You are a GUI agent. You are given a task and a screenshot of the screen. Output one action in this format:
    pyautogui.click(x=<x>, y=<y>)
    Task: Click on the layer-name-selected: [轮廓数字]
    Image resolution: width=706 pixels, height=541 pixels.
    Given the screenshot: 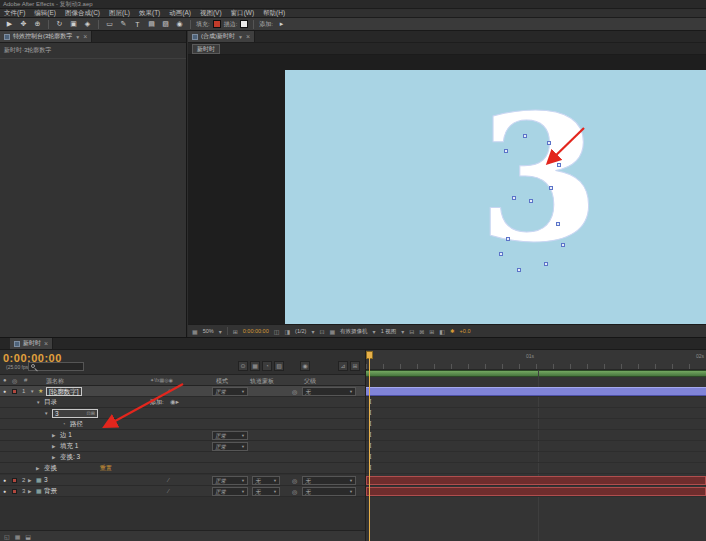 What is the action you would take?
    pyautogui.click(x=64, y=392)
    